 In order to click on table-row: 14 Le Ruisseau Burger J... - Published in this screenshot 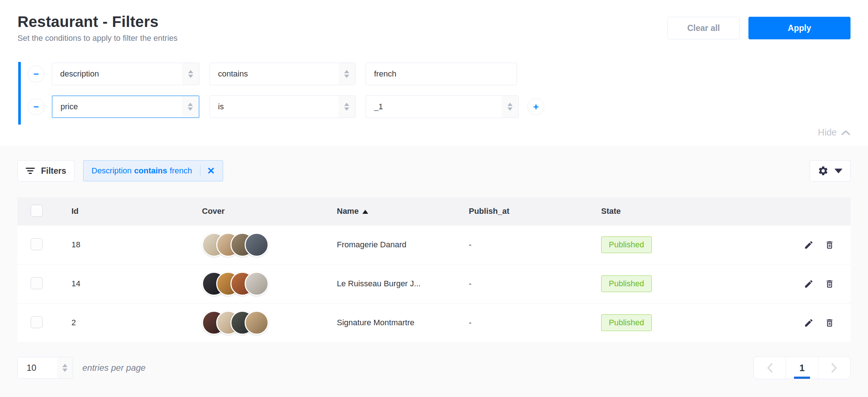, I will do `click(434, 283)`.